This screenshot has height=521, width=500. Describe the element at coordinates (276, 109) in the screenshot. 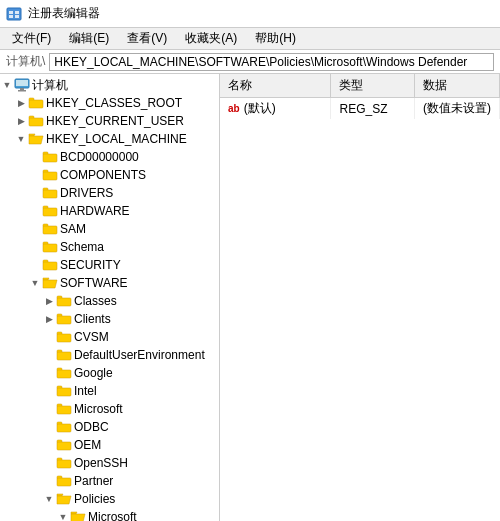

I see `reg-name: ab(默认)` at that location.